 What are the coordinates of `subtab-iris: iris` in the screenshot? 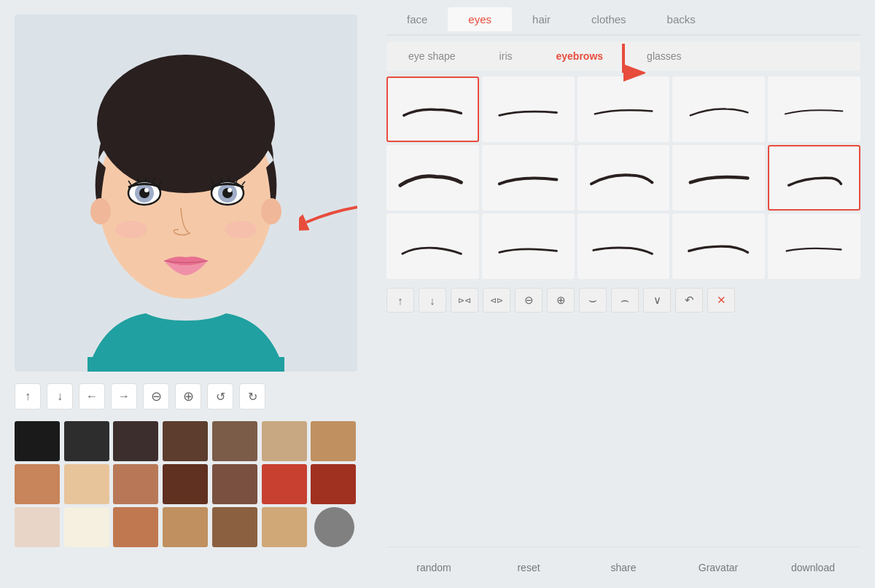 It's located at (506, 56).